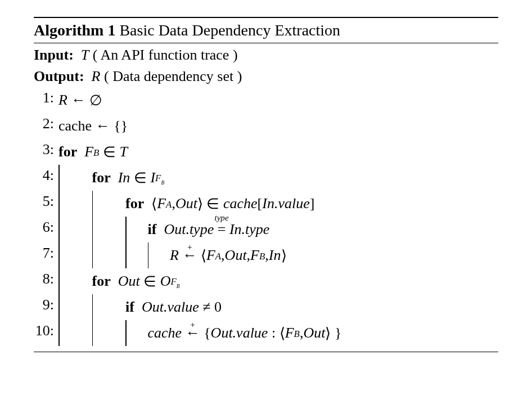 The width and height of the screenshot is (532, 409). Describe the element at coordinates (173, 77) in the screenshot. I see `output-desc: ( Data dependency set )` at that location.